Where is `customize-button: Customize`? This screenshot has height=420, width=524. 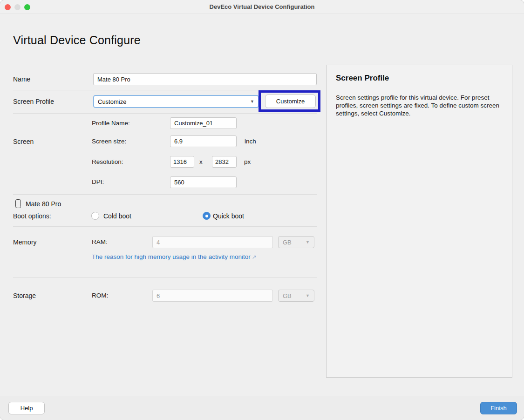
customize-button: Customize is located at coordinates (291, 102).